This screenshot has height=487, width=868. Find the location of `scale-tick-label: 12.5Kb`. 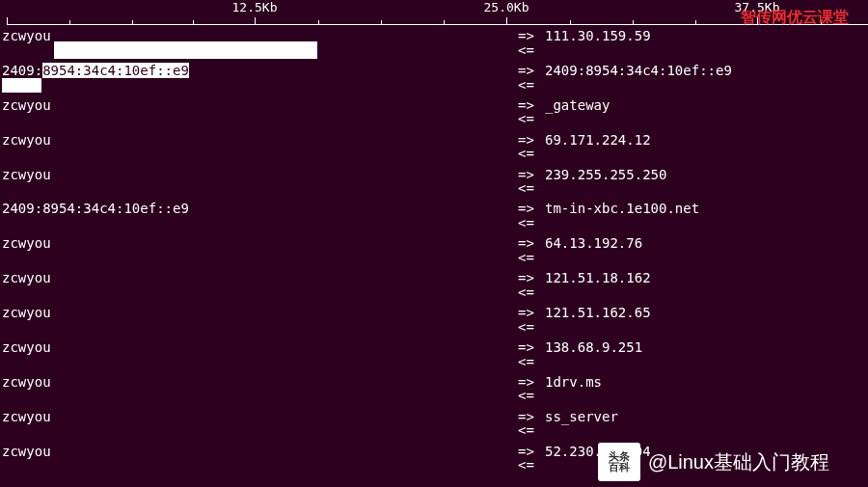

scale-tick-label: 12.5Kb is located at coordinates (255, 8).